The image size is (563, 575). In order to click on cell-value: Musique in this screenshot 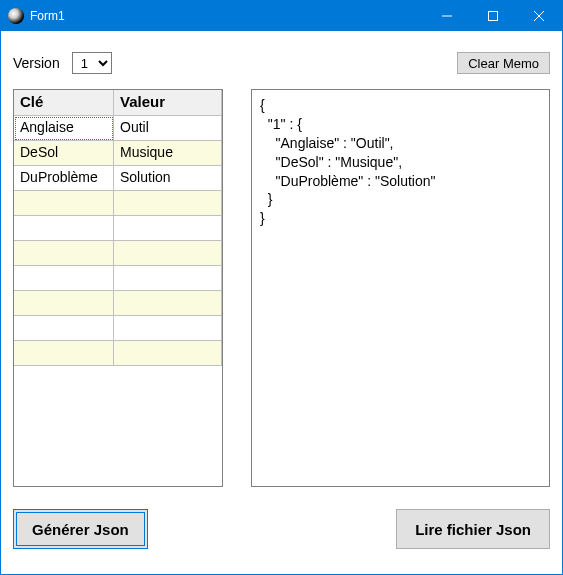, I will do `click(168, 154)`.